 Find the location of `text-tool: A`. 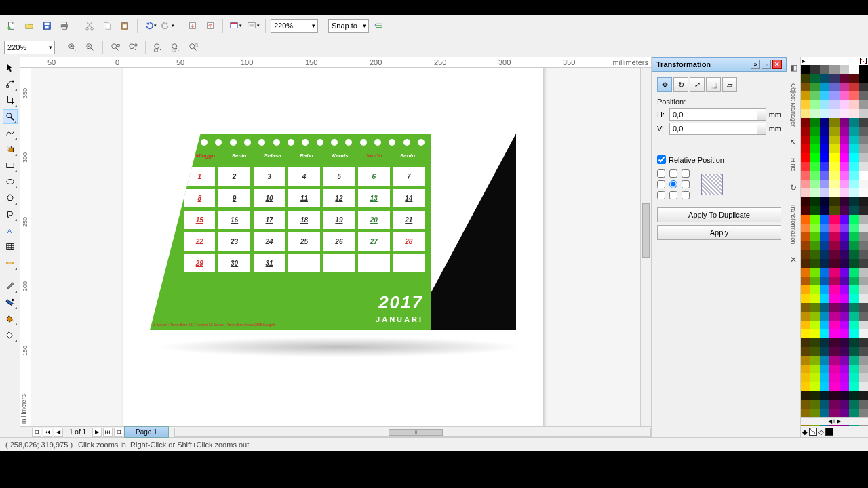

text-tool: A is located at coordinates (10, 230).